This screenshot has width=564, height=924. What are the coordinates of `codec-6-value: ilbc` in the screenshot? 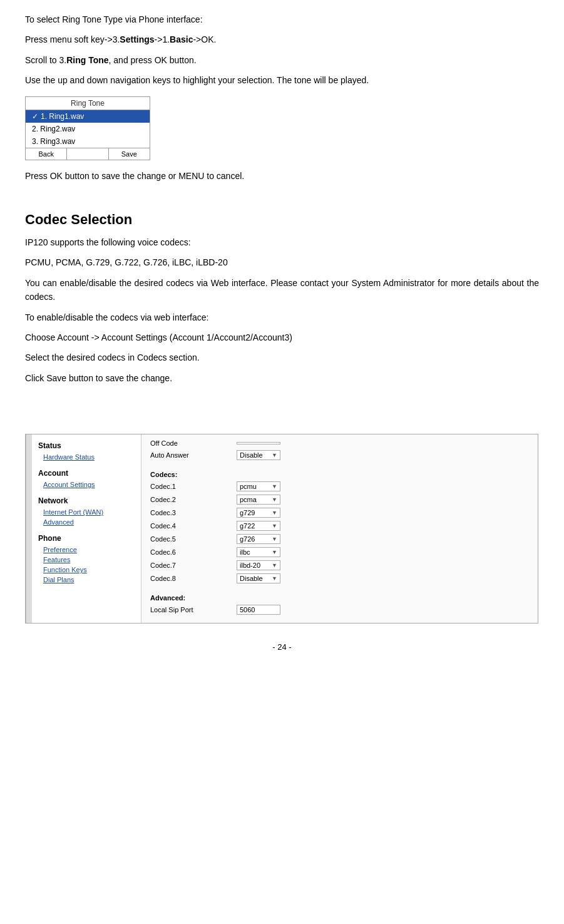 It's located at (245, 552).